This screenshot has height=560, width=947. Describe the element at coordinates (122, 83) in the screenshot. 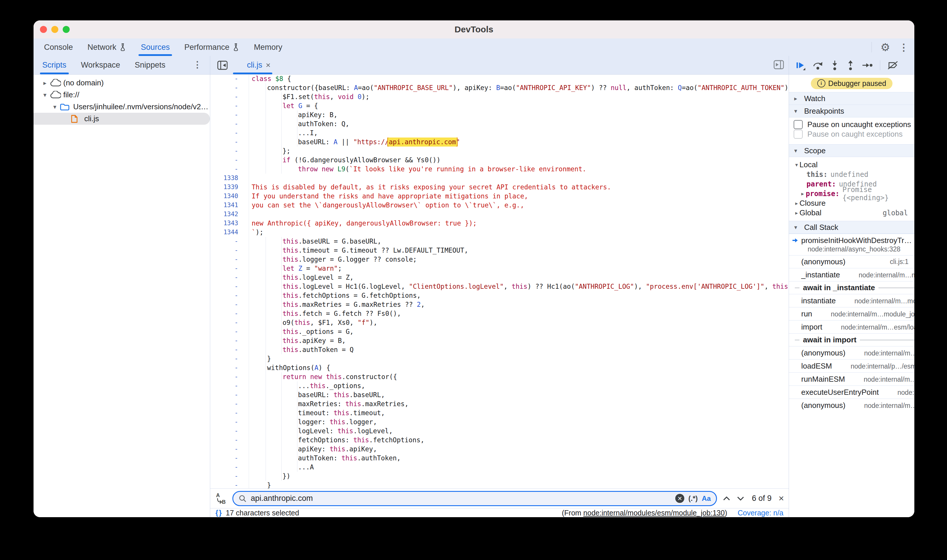

I see `tree-item--no-domain-: ▸(no domain)` at that location.